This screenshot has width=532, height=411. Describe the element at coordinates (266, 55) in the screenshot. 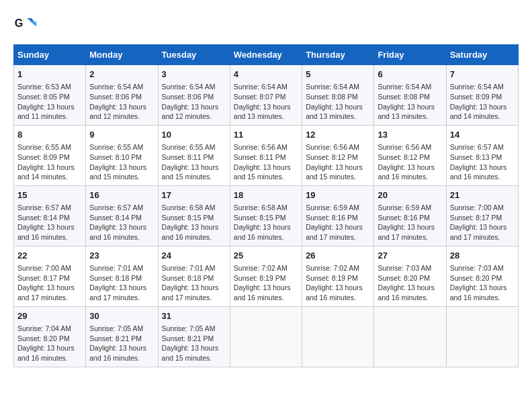

I see `header-day-wednesday: Wednesday` at that location.